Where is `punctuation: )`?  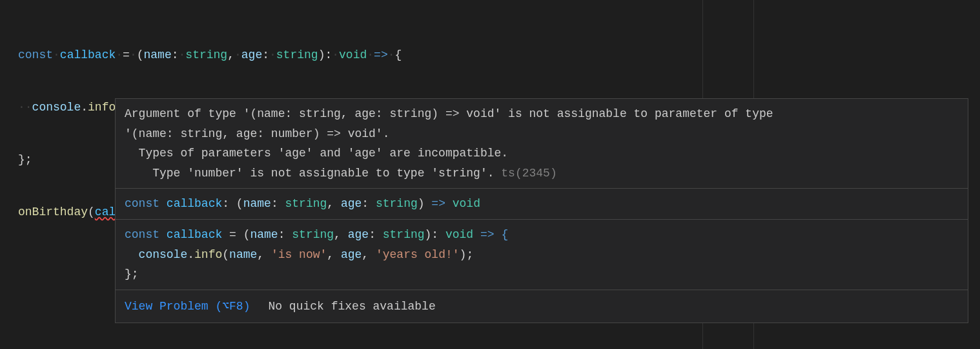
punctuation: ) is located at coordinates (425, 204).